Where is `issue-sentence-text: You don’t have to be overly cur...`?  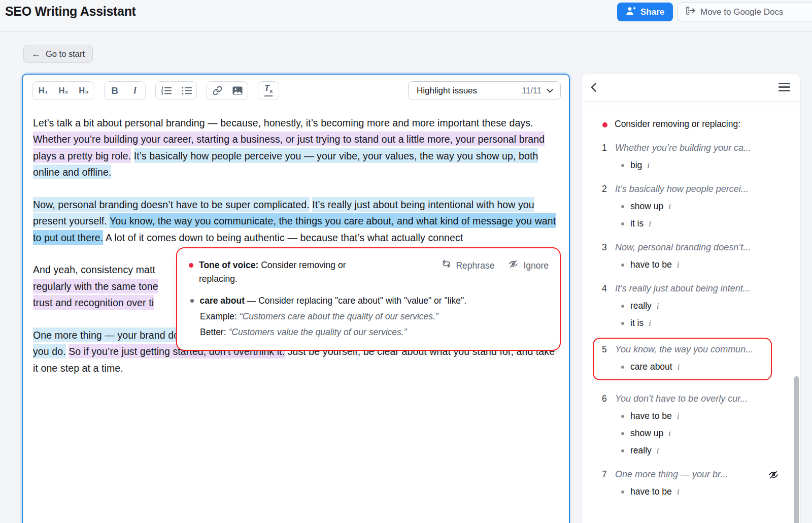 issue-sentence-text: You don’t have to be overly cur... is located at coordinates (682, 399).